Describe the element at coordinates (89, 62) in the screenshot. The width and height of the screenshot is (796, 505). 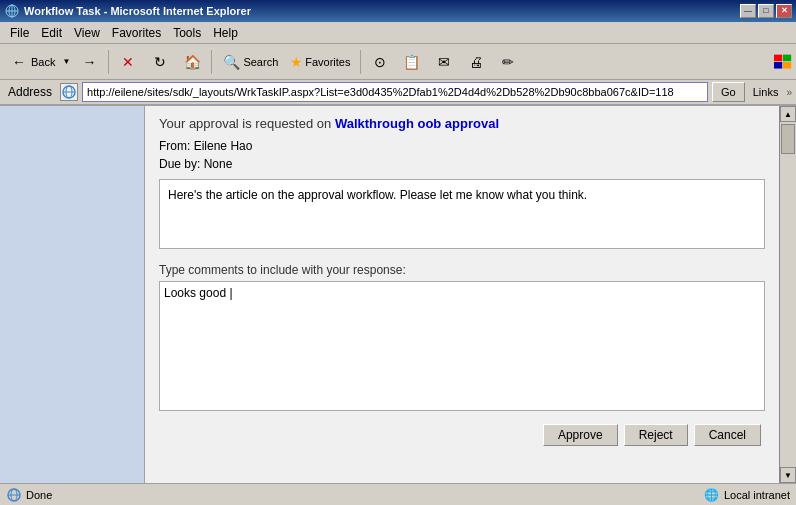
I see `forward-button: →` at that location.